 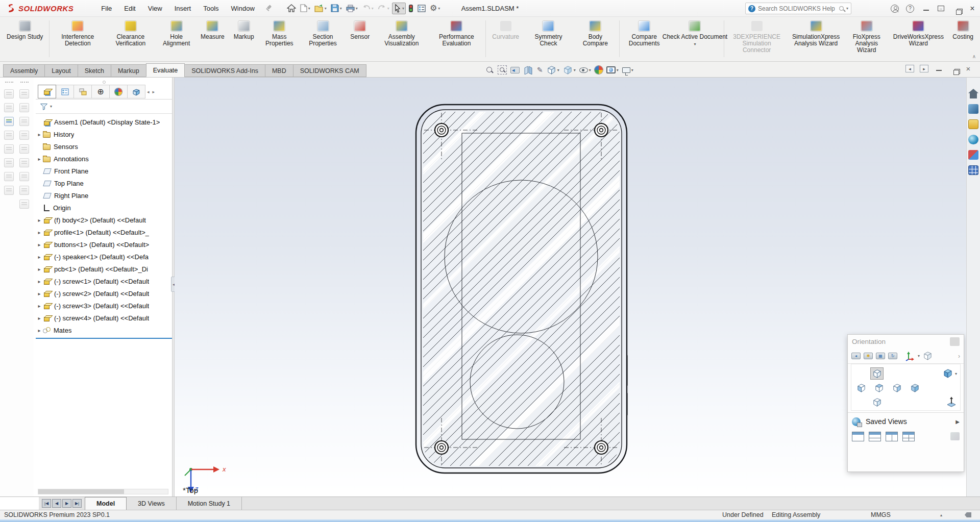 What do you see at coordinates (973, 155) in the screenshot?
I see `appearances-scenes-icon` at bounding box center [973, 155].